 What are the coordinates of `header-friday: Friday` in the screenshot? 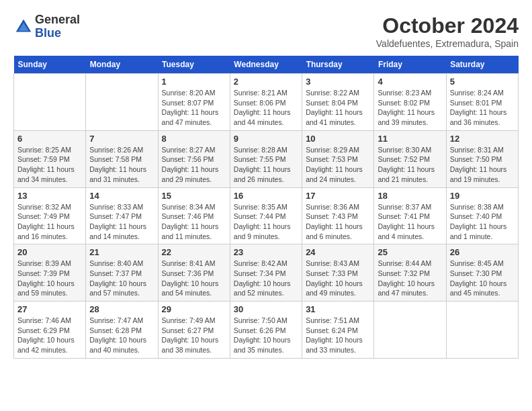 It's located at (410, 64).